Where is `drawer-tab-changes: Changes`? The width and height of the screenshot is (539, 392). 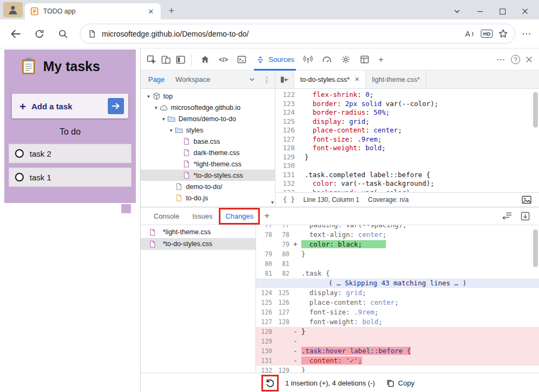 drawer-tab-changes: Changes is located at coordinates (239, 216).